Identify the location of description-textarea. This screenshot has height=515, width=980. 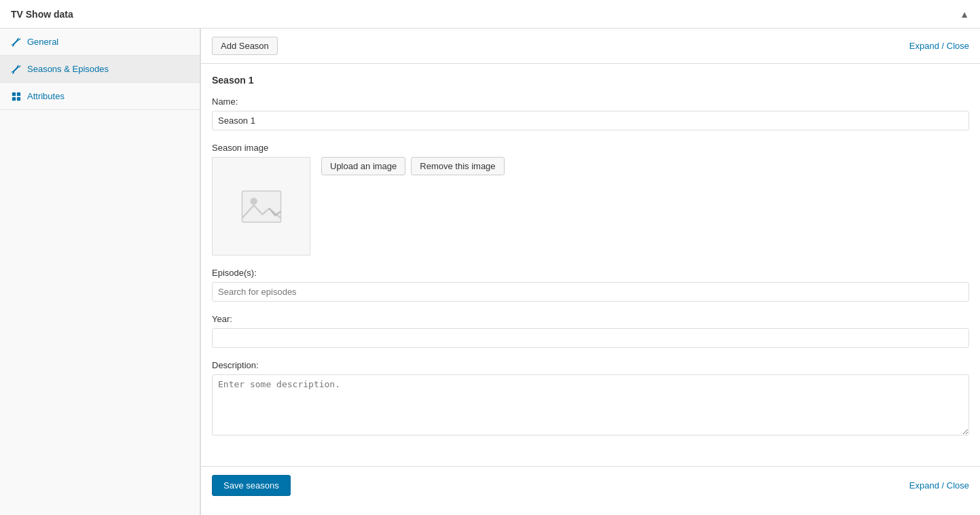
(591, 405).